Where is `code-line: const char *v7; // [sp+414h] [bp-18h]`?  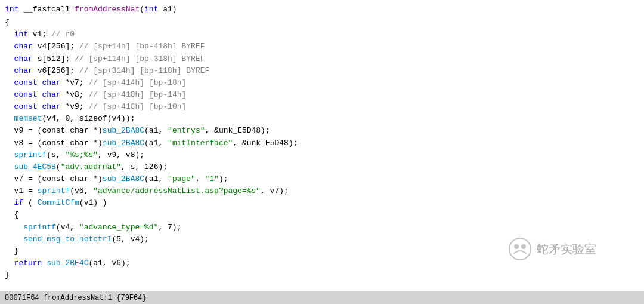
code-line: const char *v7; // [sp+414h] [bp-18h] is located at coordinates (322, 83).